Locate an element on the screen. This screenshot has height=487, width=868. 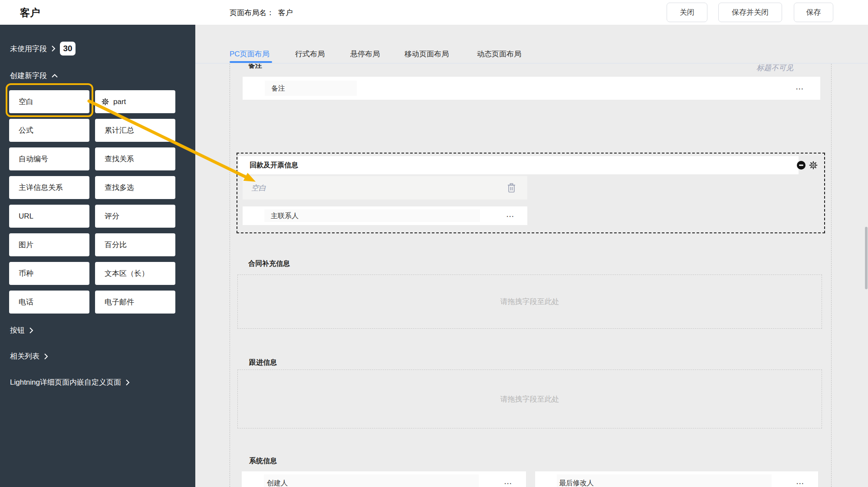
field-type-rollup: 累计汇总 is located at coordinates (135, 130).